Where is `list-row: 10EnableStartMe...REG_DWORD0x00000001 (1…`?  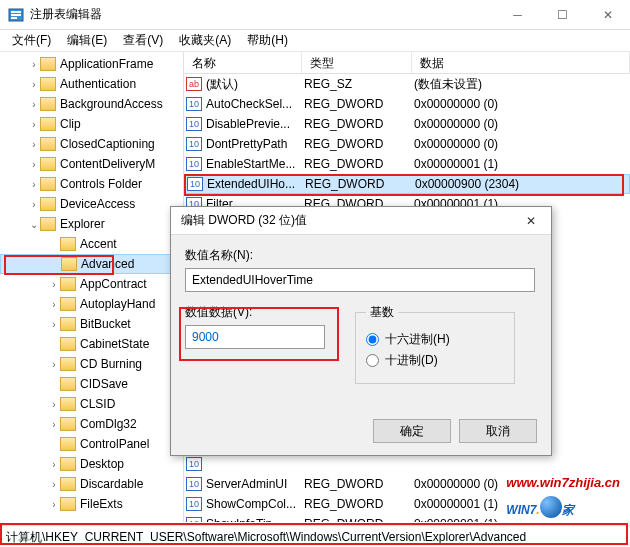 list-row: 10EnableStartMe...REG_DWORD0x00000001 (1… is located at coordinates (407, 164).